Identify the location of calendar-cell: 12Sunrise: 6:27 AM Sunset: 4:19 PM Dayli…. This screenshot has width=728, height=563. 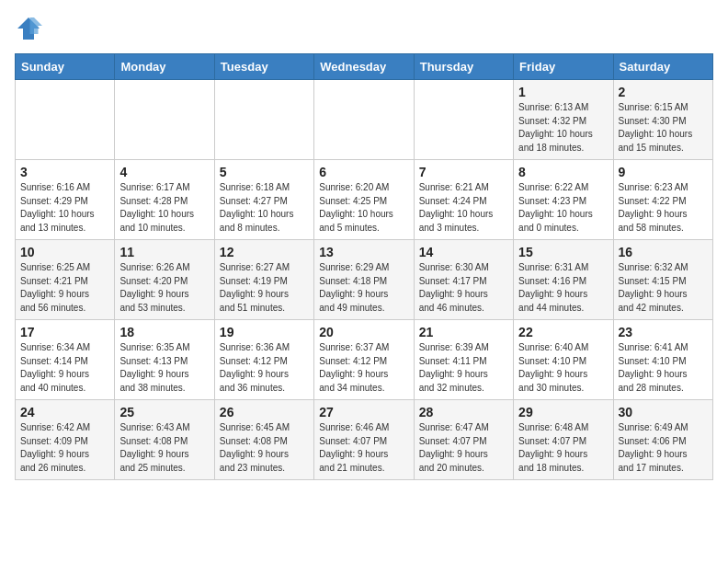
(264, 280).